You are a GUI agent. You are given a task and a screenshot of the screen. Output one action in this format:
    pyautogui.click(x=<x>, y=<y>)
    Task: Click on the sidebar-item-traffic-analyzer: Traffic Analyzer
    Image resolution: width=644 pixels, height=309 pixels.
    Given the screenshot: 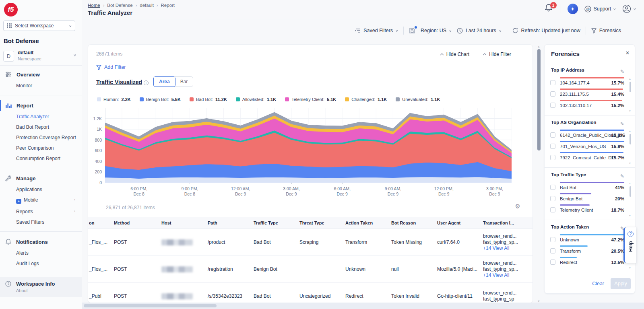 What is the action you would take?
    pyautogui.click(x=41, y=117)
    